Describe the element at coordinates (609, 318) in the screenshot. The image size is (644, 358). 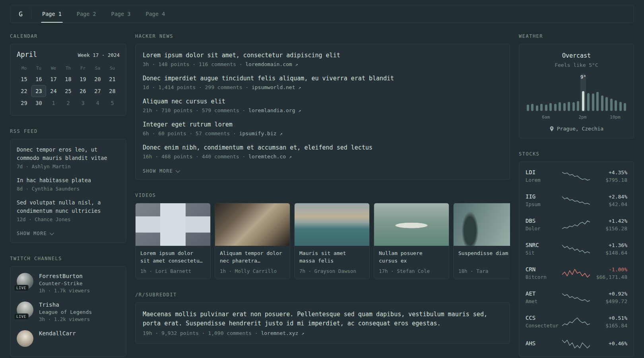
I see `stock-change: +0.51%` at that location.